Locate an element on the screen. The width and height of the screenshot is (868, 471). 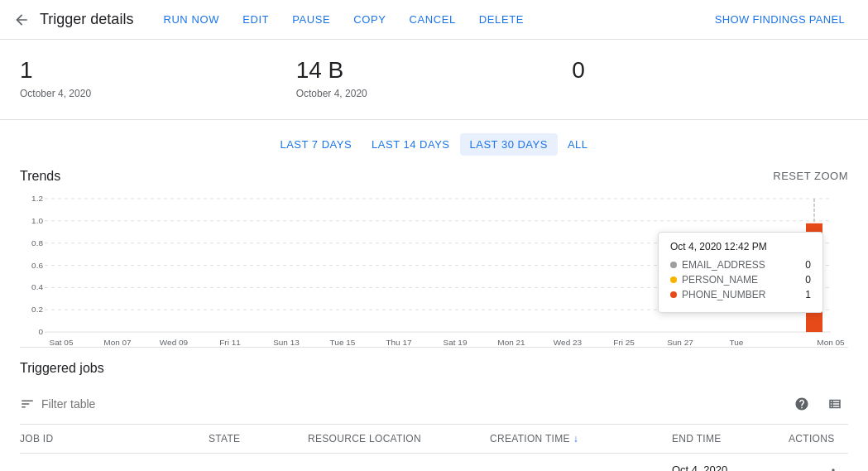
end-time-cell: Oct 4, 2020, 12:03:15 AM is located at coordinates (723, 467).